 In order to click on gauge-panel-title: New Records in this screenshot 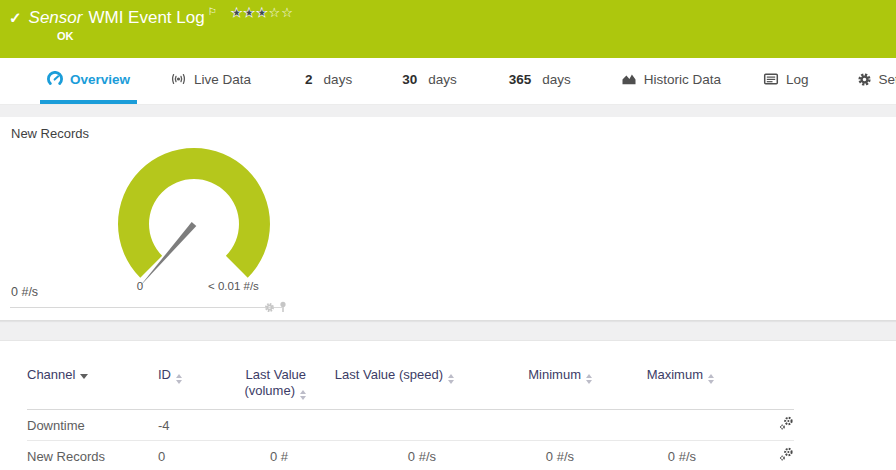, I will do `click(50, 134)`.